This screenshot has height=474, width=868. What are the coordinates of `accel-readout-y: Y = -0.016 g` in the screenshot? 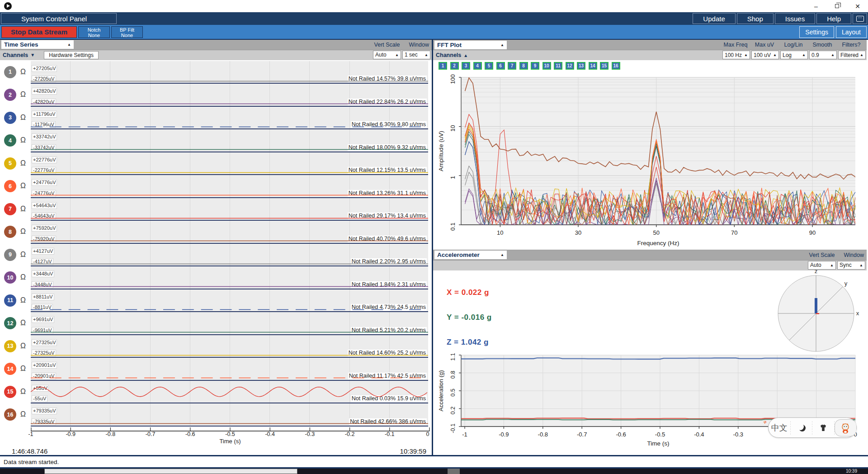 It's located at (469, 318).